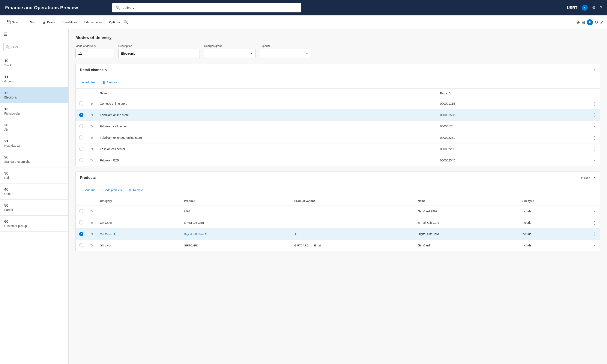 Image resolution: width=607 pixels, height=364 pixels. Describe the element at coordinates (34, 95) in the screenshot. I see `sidebar-item-12: 12 Electronic` at that location.